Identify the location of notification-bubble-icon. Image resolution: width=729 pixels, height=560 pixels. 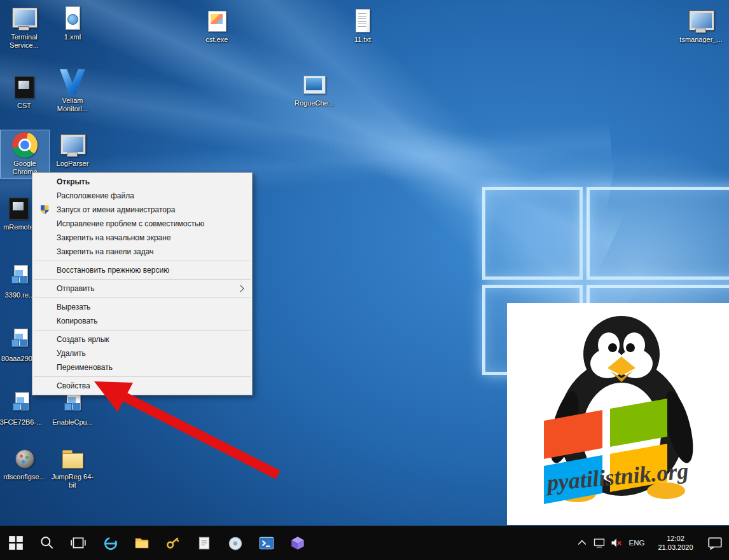
(715, 543).